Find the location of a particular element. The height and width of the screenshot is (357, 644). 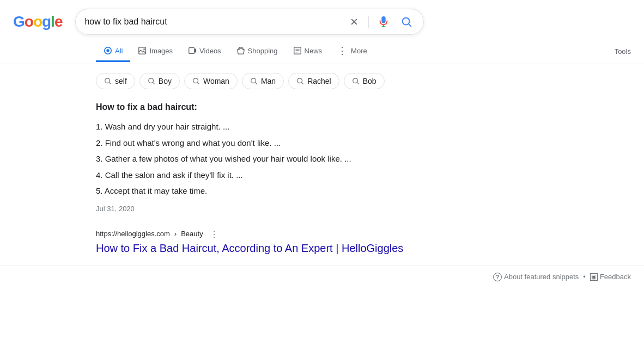

chip-search-icon-woman is located at coordinates (196, 81).